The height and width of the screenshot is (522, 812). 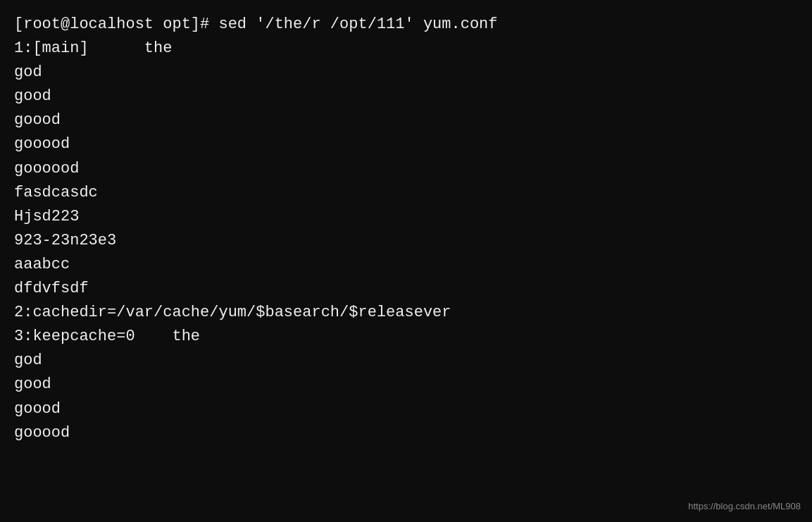 I want to click on terminal-line: dfdvfsdf, so click(x=406, y=289).